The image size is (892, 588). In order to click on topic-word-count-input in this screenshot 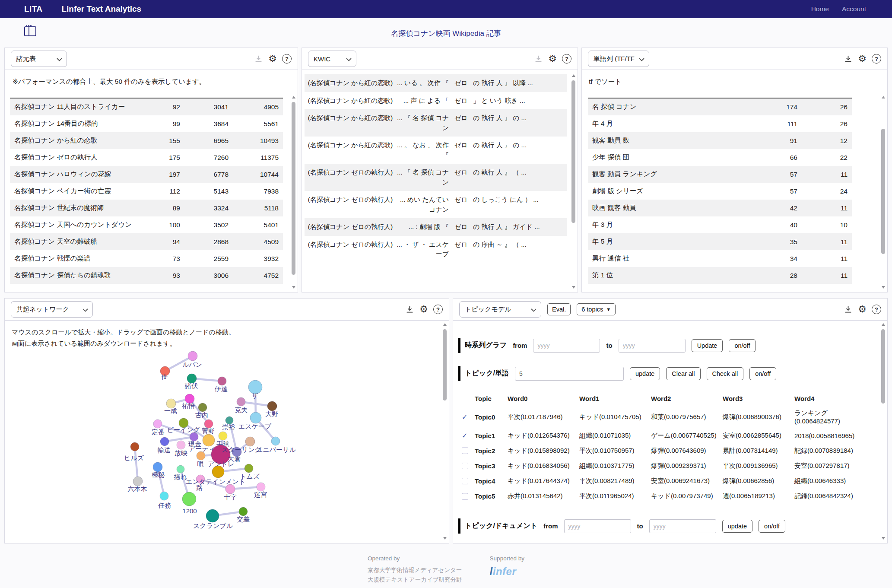, I will do `click(569, 374)`.